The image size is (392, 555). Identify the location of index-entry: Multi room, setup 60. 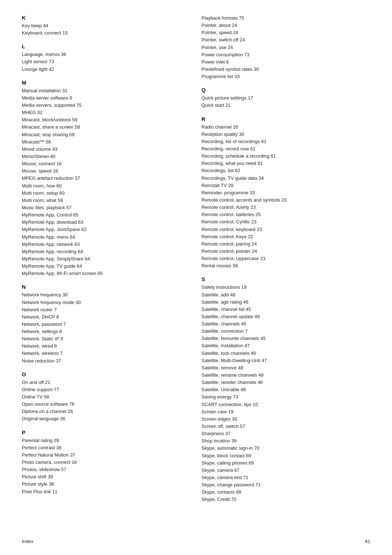
(106, 193).